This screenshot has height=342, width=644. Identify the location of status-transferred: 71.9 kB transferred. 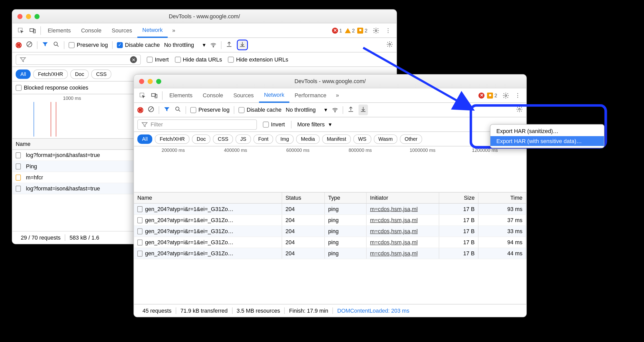
(204, 311).